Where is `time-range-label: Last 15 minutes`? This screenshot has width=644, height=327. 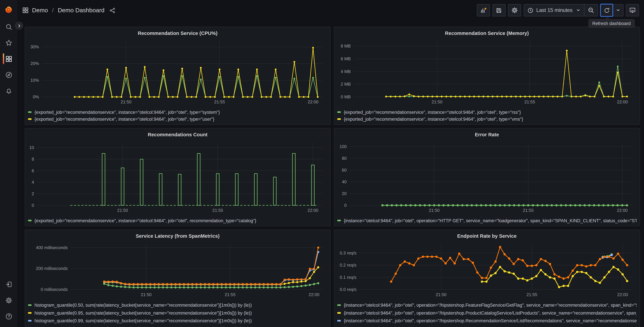 time-range-label: Last 15 minutes is located at coordinates (554, 10).